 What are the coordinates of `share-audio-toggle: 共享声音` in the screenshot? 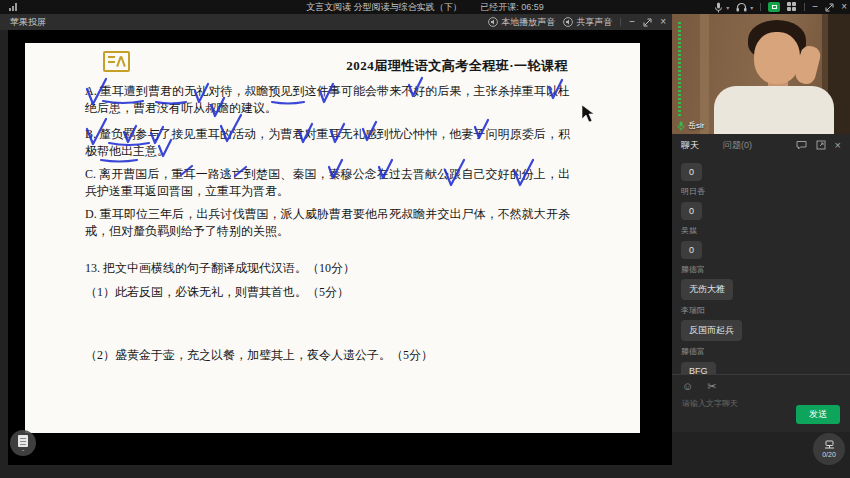 It's located at (588, 22).